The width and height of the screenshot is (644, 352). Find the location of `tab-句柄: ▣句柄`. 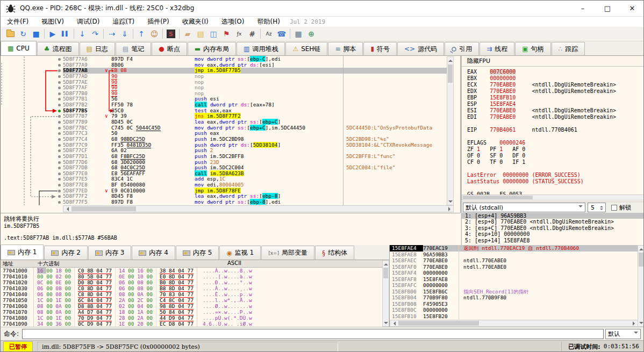

tab-句柄: ▣句柄 is located at coordinates (533, 48).